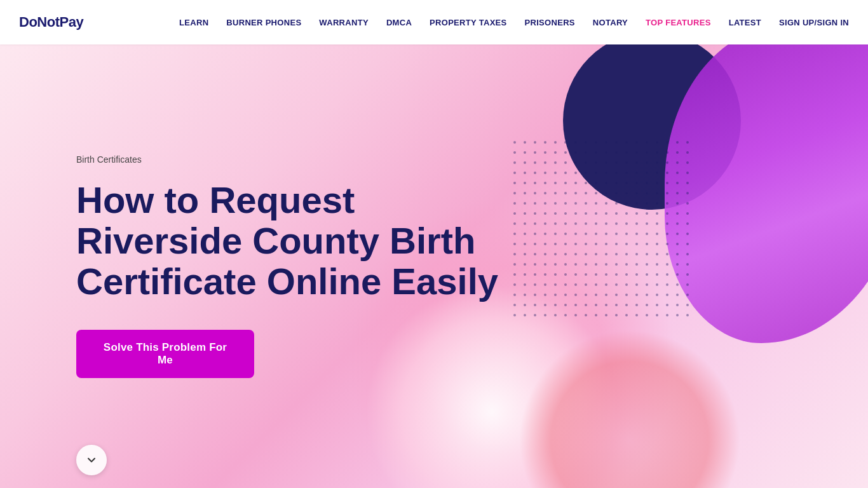 This screenshot has height=488, width=868. I want to click on nav-learn: LEARN, so click(194, 23).